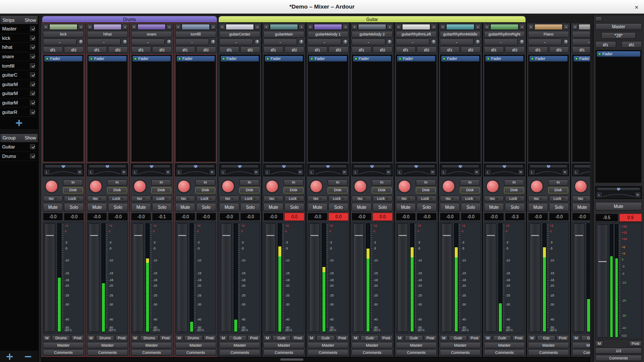  Describe the element at coordinates (19, 157) in the screenshot. I see `strip-list-row: Drums` at that location.